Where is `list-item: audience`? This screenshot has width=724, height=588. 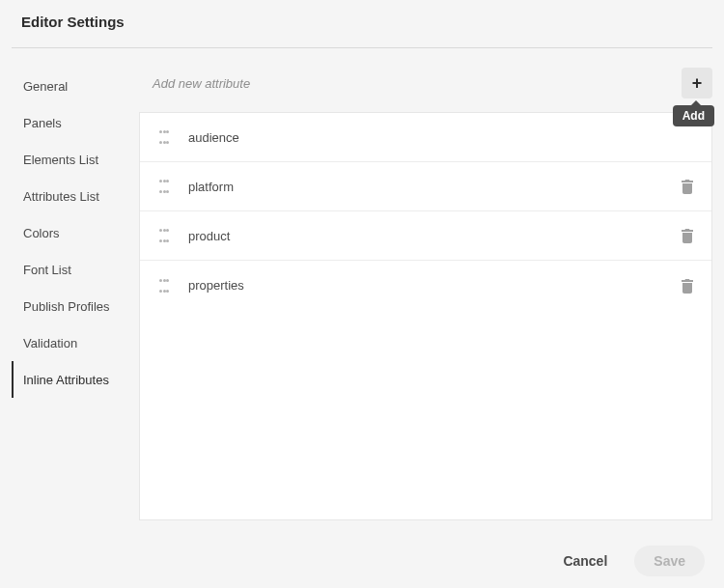 list-item: audience is located at coordinates (426, 137).